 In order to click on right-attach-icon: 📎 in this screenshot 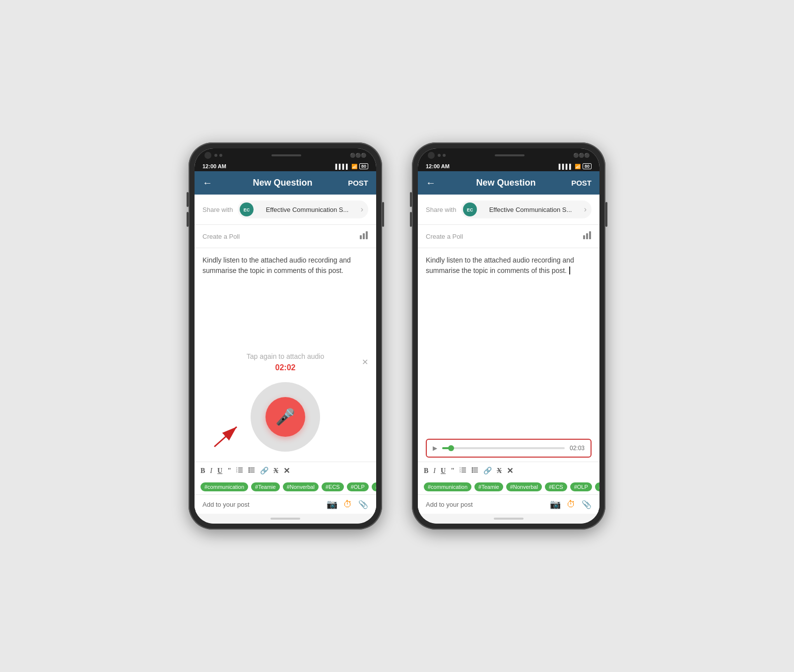, I will do `click(587, 504)`.